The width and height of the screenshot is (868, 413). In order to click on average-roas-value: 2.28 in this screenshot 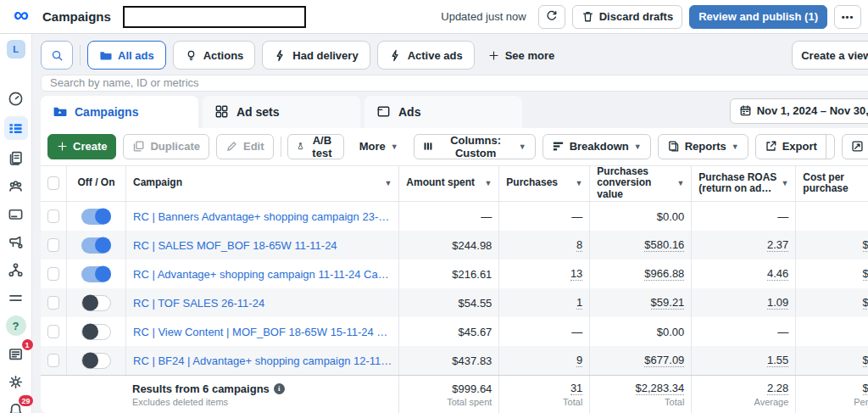, I will do `click(778, 388)`.